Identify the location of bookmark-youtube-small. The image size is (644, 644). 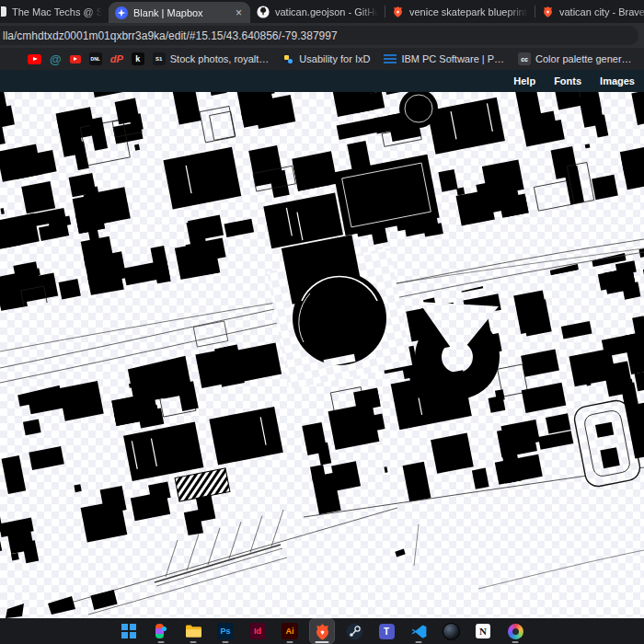
(75, 59).